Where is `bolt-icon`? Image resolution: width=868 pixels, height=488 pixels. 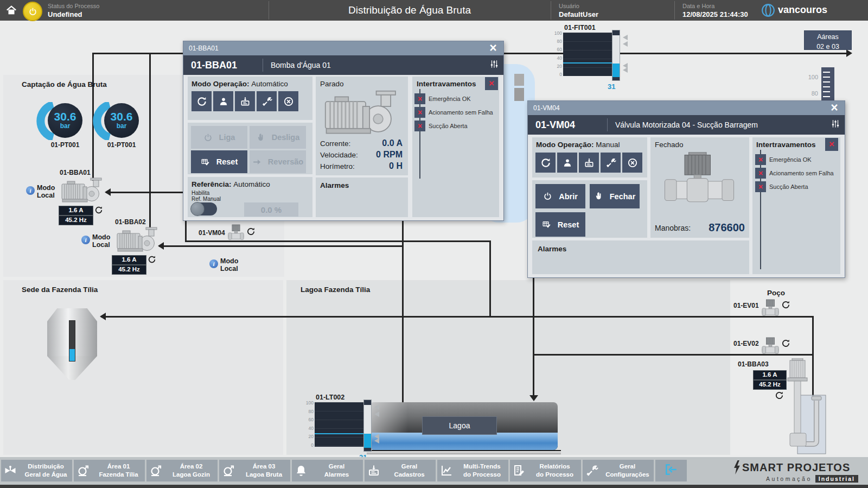
bolt-icon is located at coordinates (737, 467).